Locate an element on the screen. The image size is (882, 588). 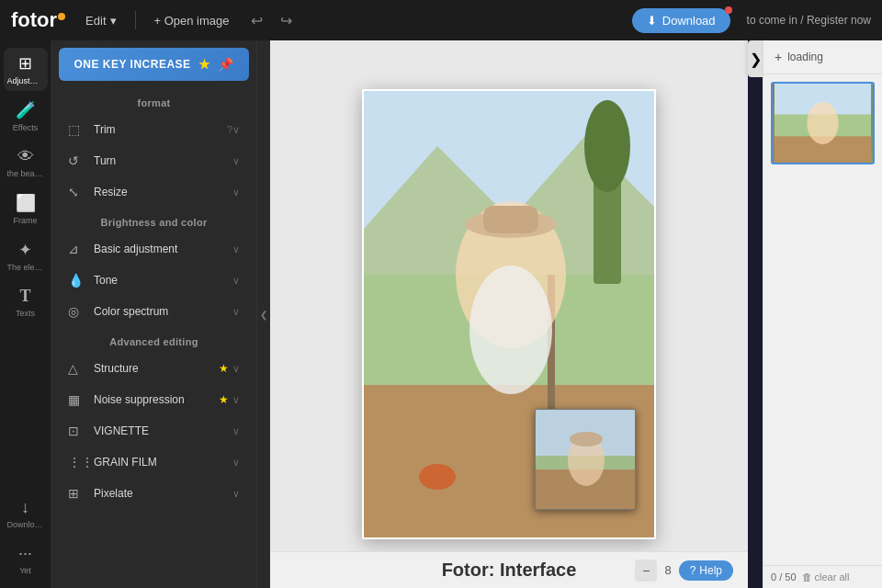
turn-icon: ↺ is located at coordinates (78, 161).